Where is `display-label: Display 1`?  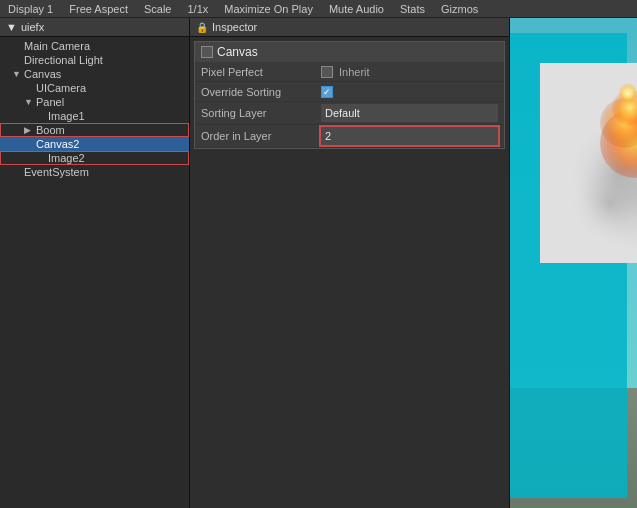
display-label: Display 1 is located at coordinates (30, 9).